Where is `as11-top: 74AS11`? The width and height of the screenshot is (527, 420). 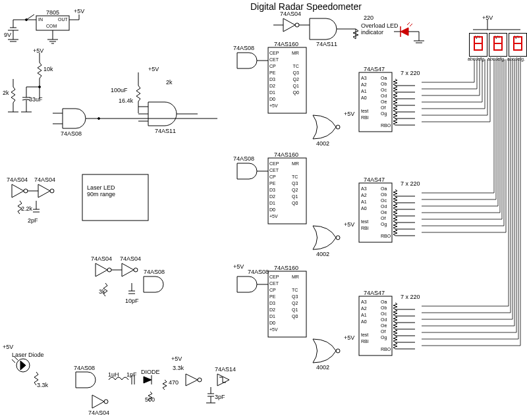 as11-top: 74AS11 is located at coordinates (327, 44).